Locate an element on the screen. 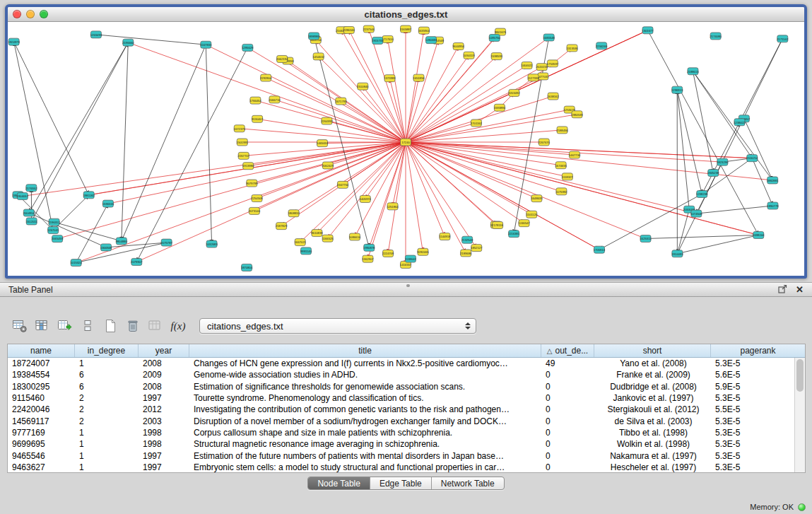 The image size is (812, 514). show-columns-icon is located at coordinates (42, 326).